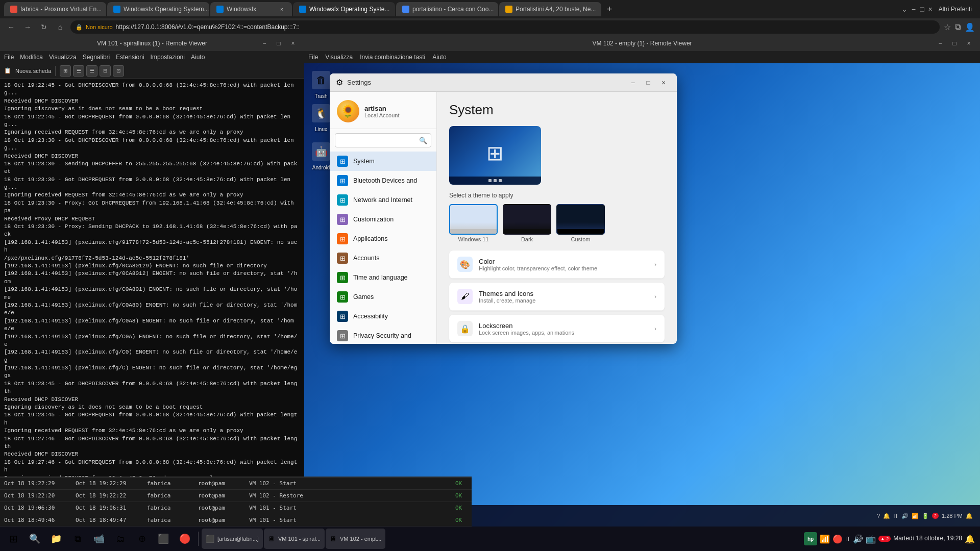  What do you see at coordinates (35, 539) in the screenshot?
I see `search-taskbar-button: 🔍` at bounding box center [35, 539].